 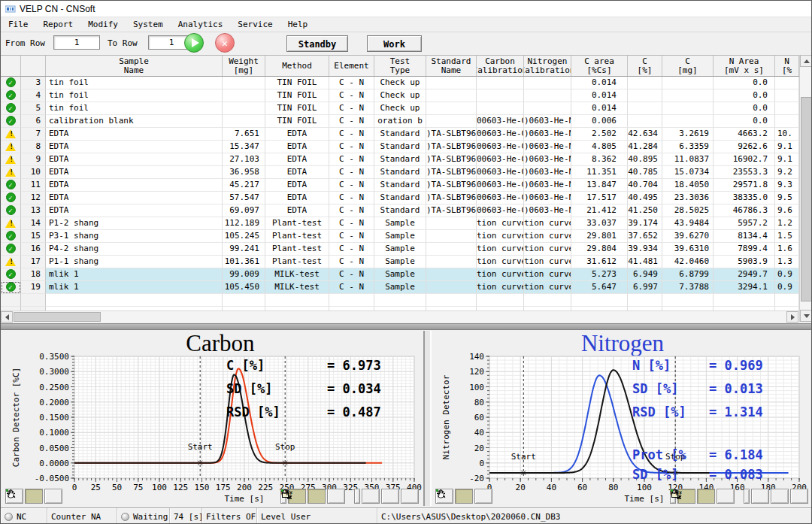 What do you see at coordinates (400, 108) in the screenshot?
I see `table-row: ✓5tin foilTIN FOILC - NCheck up0.0140.0` at bounding box center [400, 108].